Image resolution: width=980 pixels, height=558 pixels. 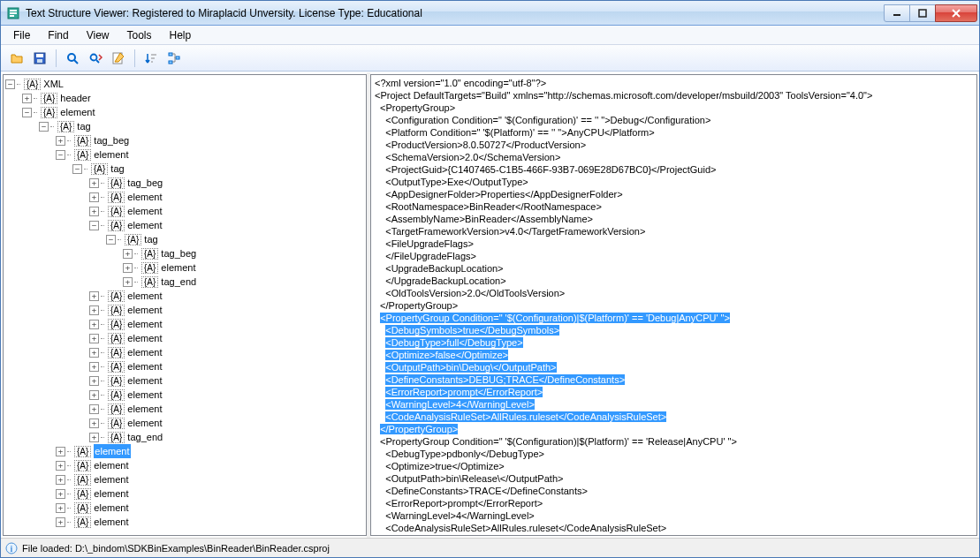 What do you see at coordinates (956, 13) in the screenshot?
I see `close-button` at bounding box center [956, 13].